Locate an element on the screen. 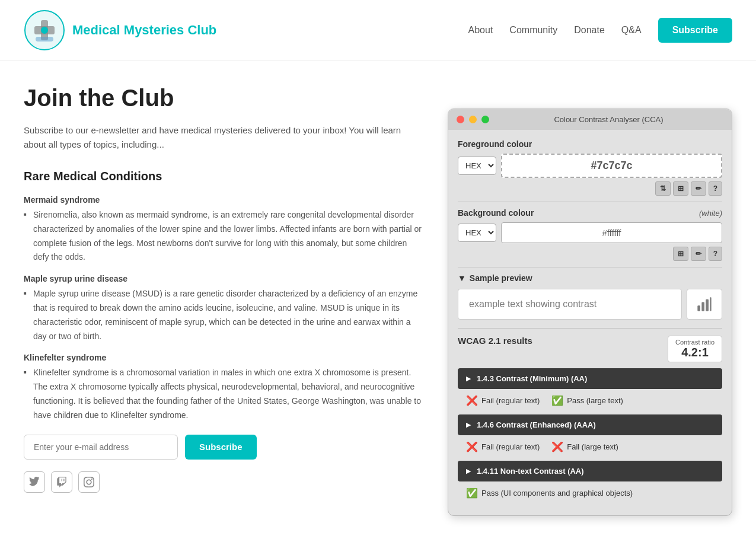 The width and height of the screenshot is (756, 539). wcag-146-large-result: ❌ Fail (large text) is located at coordinates (585, 447).